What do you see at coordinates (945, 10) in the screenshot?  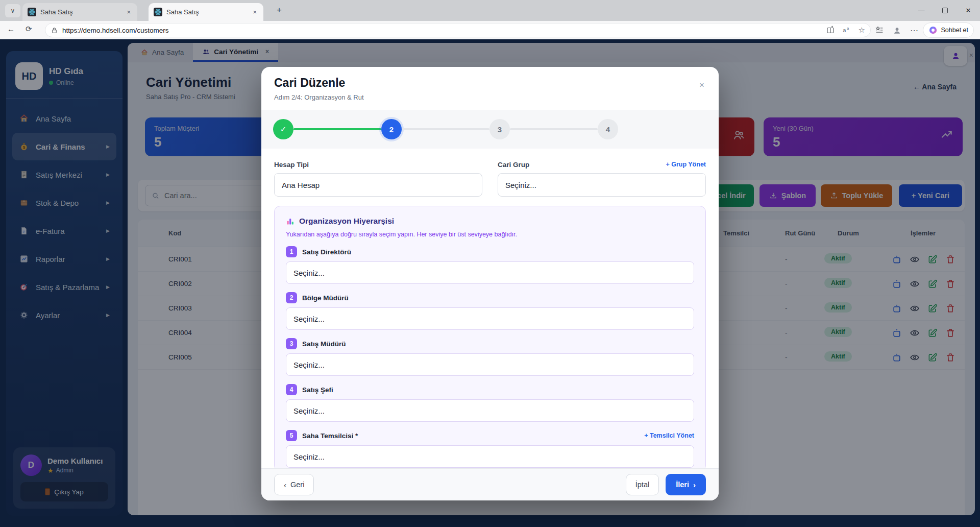 I see `window-controls: — ✕` at bounding box center [945, 10].